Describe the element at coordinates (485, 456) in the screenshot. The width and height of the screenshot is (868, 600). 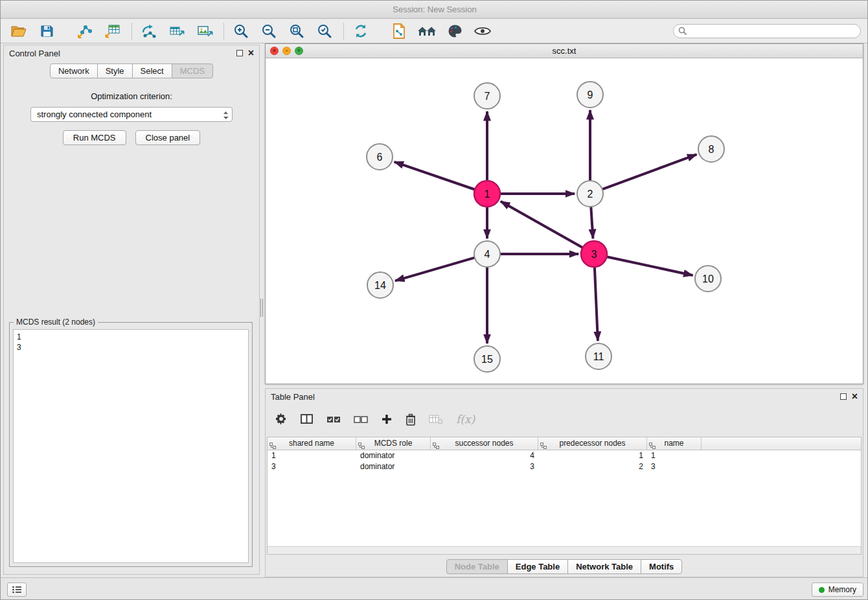
I see `table-cell: 4` at that location.